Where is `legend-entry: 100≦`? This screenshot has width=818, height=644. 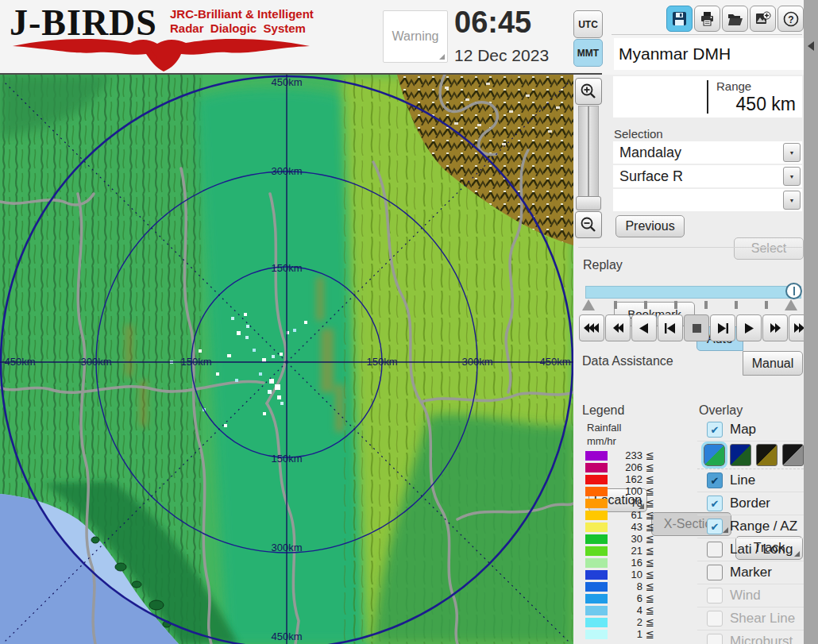 legend-entry: 100≦ is located at coordinates (619, 491).